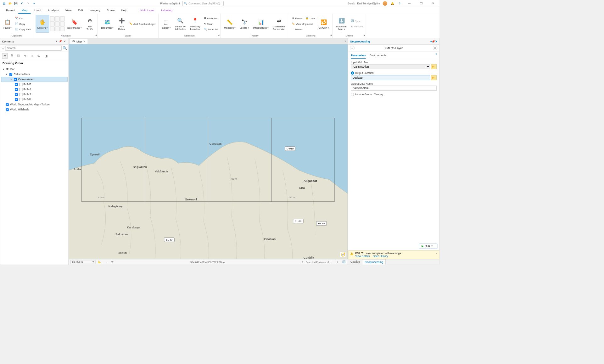 This screenshot has height=364, width=604. I want to click on copy-button: 📄Copy, so click(23, 24).